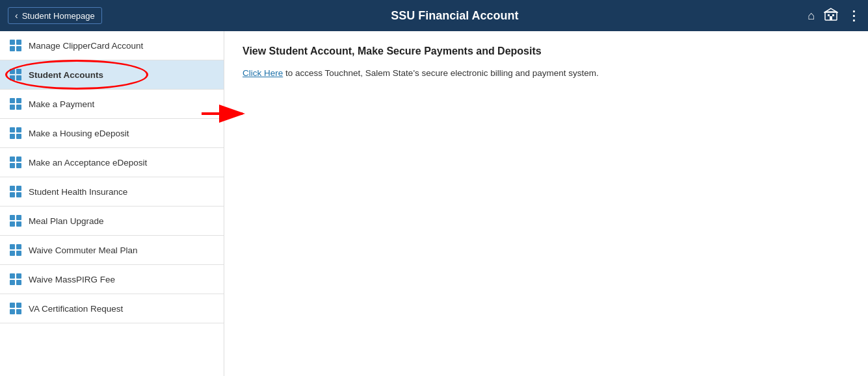 This screenshot has width=868, height=376. What do you see at coordinates (831, 16) in the screenshot?
I see `building-icon` at bounding box center [831, 16].